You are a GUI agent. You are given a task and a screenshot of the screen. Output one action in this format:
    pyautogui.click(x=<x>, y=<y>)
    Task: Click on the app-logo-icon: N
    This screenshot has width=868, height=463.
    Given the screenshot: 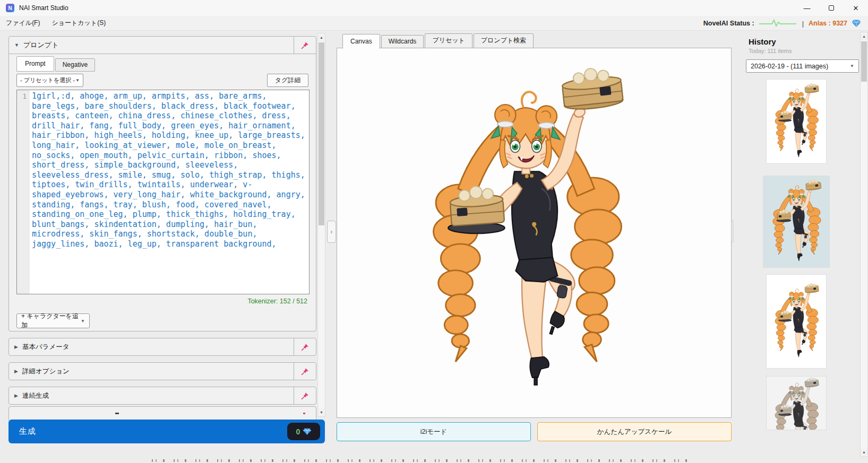 What is the action you would take?
    pyautogui.click(x=10, y=8)
    